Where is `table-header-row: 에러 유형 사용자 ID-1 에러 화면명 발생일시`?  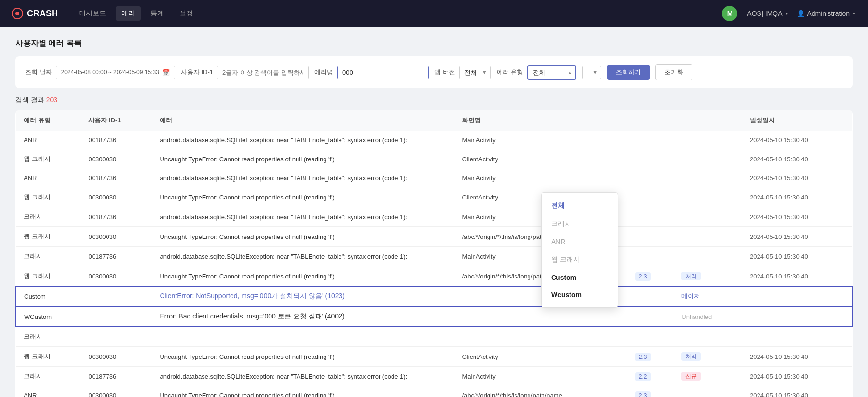
table-header-row: 에러 유형 사용자 ID-1 에러 화면명 발생일시 is located at coordinates (434, 120).